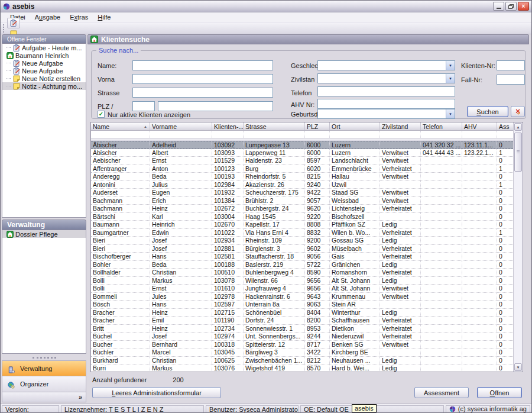  What do you see at coordinates (14, 23) in the screenshot?
I see `new-task-button` at bounding box center [14, 23].